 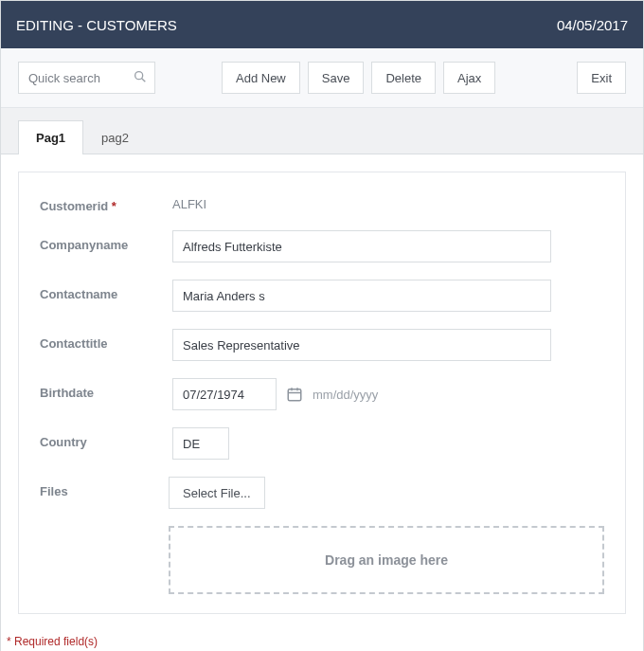 I want to click on page-title: EDITING - CUSTOMERS, so click(x=97, y=25).